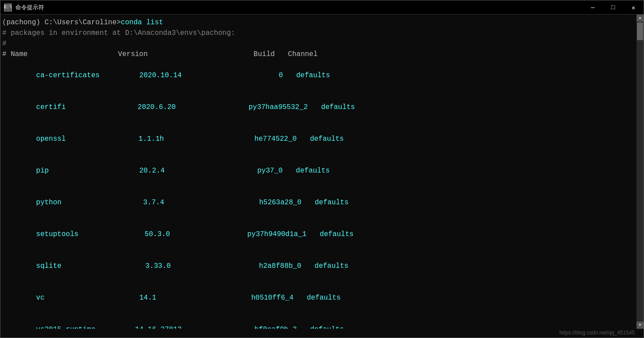 This screenshot has width=644, height=338. Describe the element at coordinates (318, 298) in the screenshot. I see `table-row: vc14.1h0510ff6_4defaults` at that location.